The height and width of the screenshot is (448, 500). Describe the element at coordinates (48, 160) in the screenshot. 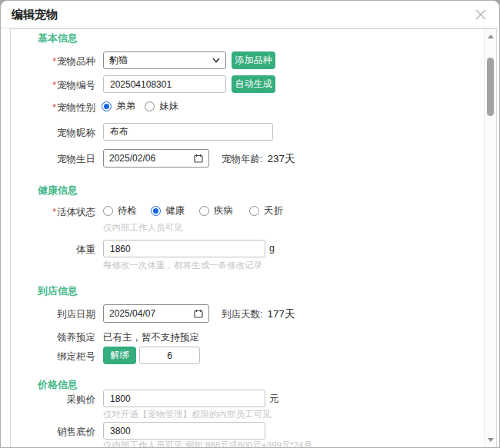

I see `birthday-label: 宠物生日` at that location.